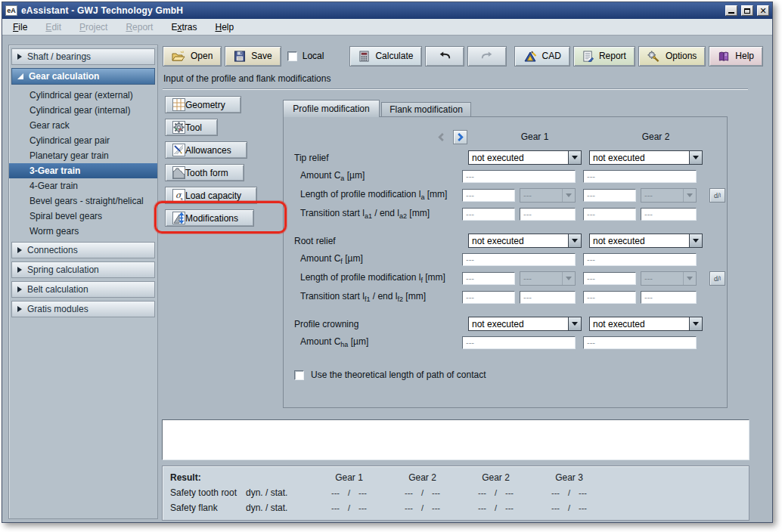 The width and height of the screenshot is (782, 532). What do you see at coordinates (192, 56) in the screenshot?
I see `open-button: Open` at bounding box center [192, 56].